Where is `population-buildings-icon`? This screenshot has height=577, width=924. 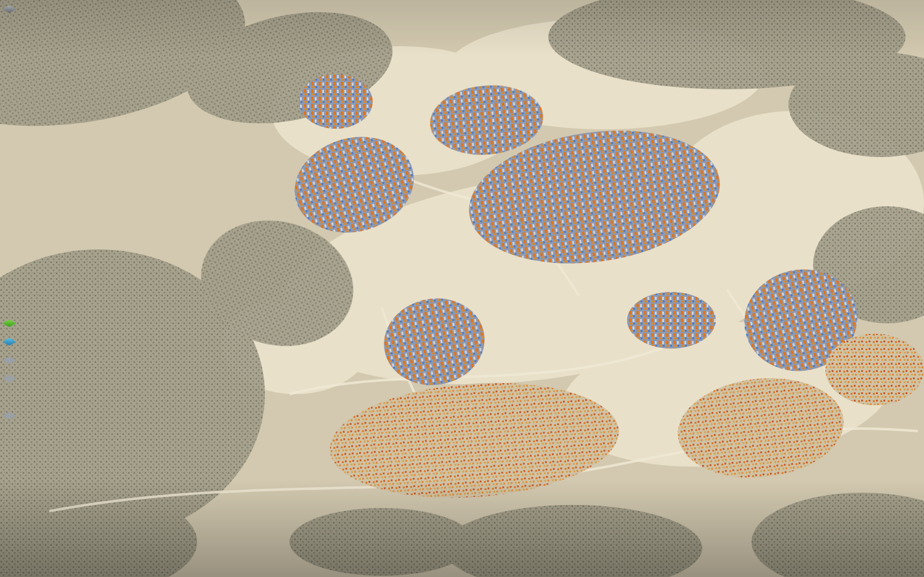
population-buildings-icon is located at coordinates (10, 472).